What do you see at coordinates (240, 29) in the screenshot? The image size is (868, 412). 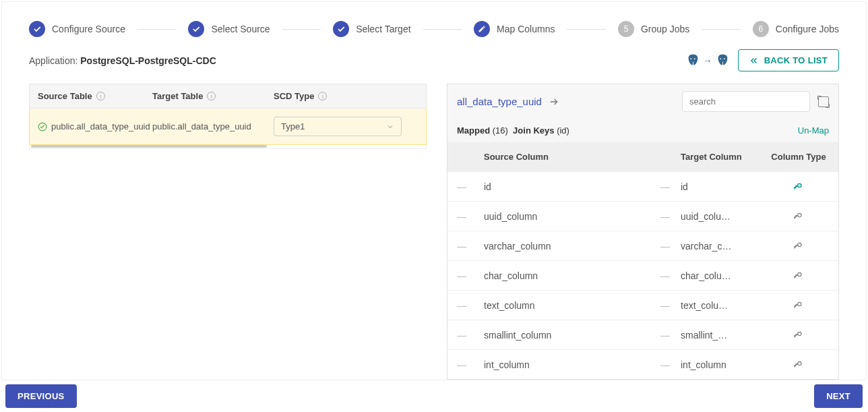 I see `step-label: Select Source` at bounding box center [240, 29].